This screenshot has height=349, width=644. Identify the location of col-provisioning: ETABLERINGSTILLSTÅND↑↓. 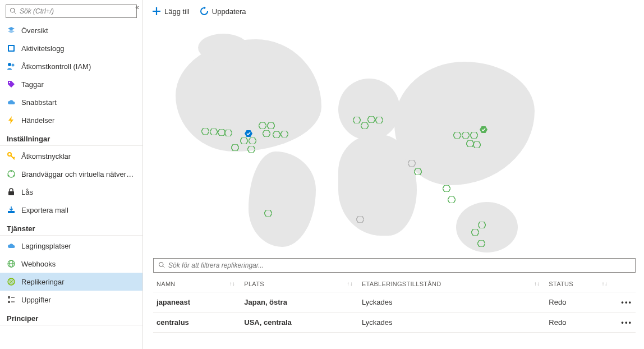
(452, 284).